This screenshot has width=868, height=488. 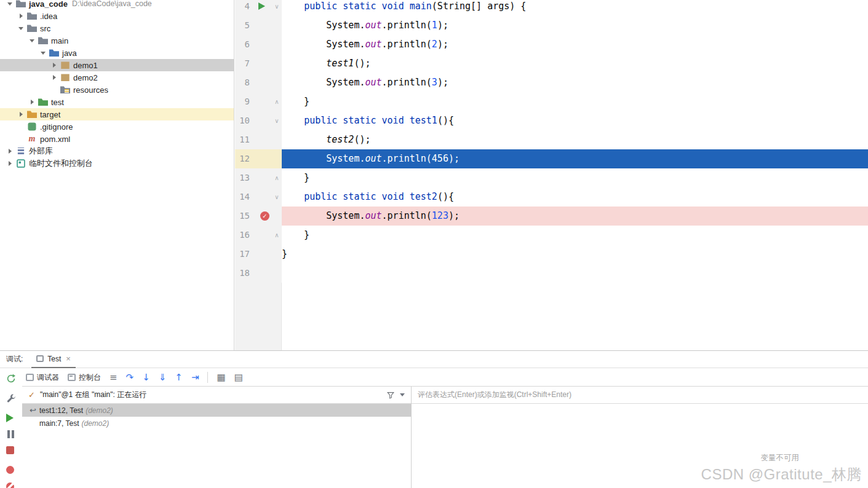 What do you see at coordinates (11, 435) in the screenshot?
I see `pause-icon` at bounding box center [11, 435].